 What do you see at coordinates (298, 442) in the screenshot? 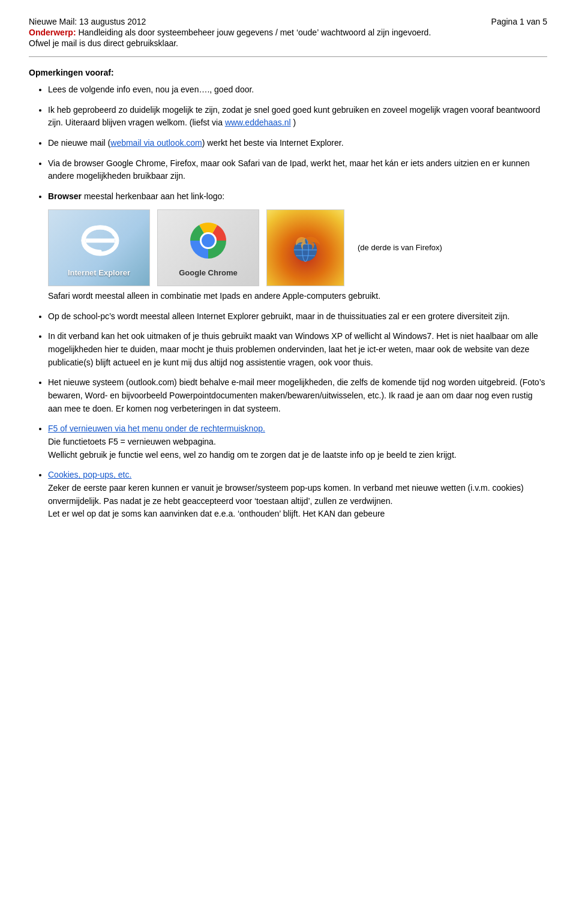
I see `list-item: F5 of vernieuwen via het menu onder de r…` at bounding box center [298, 442].